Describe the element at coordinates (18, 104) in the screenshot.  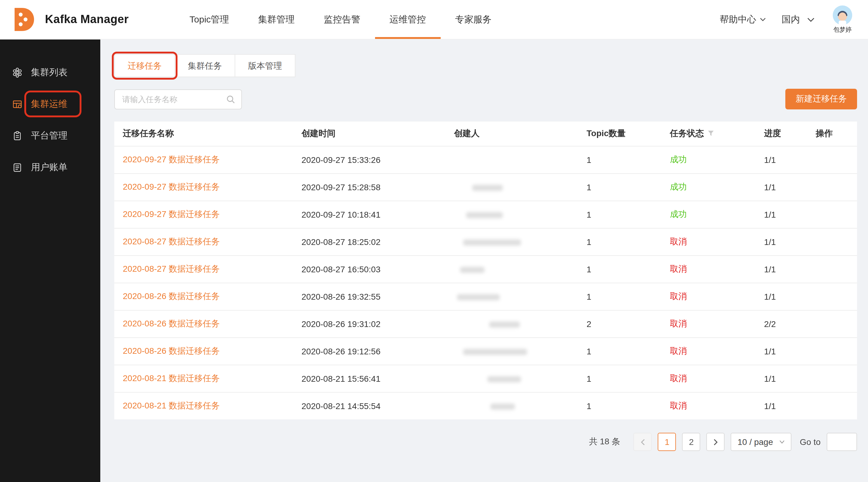
I see `ops-icon` at that location.